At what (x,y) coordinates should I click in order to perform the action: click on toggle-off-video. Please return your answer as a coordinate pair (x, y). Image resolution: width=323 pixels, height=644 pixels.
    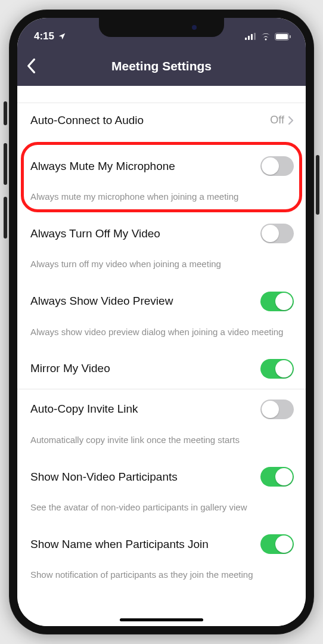
    Looking at the image, I should click on (277, 234).